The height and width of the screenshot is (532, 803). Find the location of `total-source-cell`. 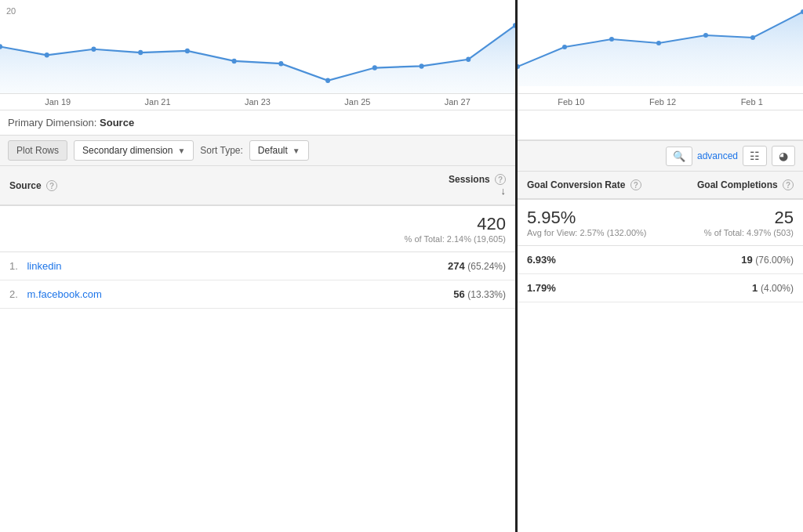

total-source-cell is located at coordinates (124, 229).